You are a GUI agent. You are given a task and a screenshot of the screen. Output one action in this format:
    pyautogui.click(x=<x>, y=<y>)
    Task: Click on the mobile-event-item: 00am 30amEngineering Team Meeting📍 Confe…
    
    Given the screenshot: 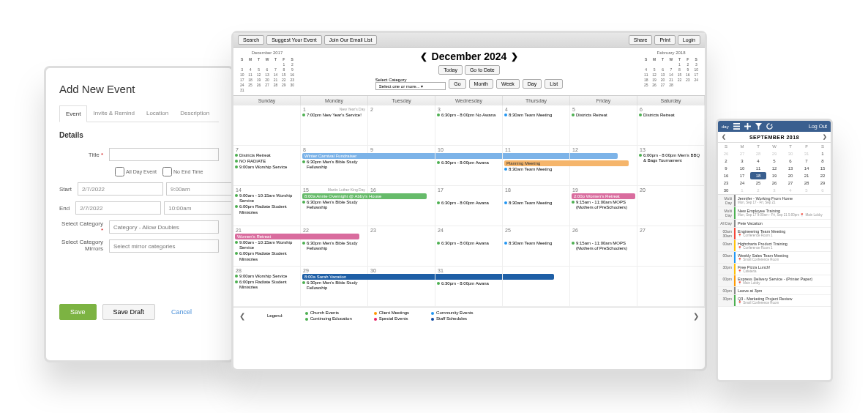 What is the action you would take?
    pyautogui.click(x=774, y=234)
    